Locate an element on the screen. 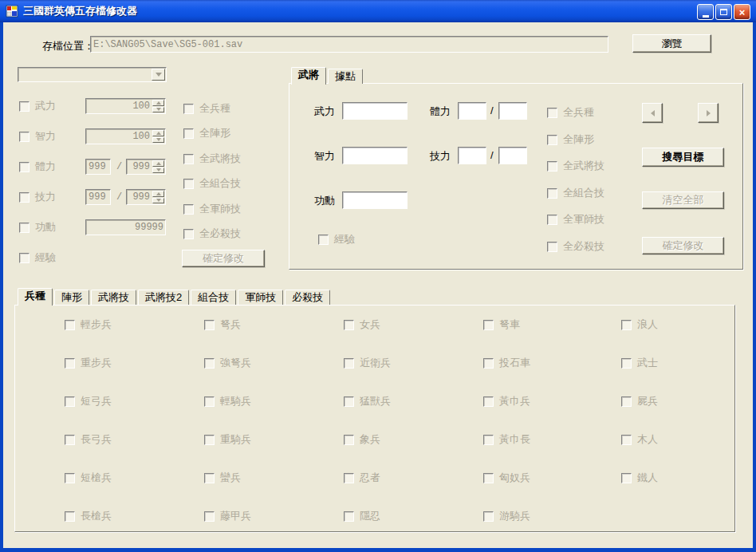  skills-tab-troop-types: 兵種 is located at coordinates (35, 297).